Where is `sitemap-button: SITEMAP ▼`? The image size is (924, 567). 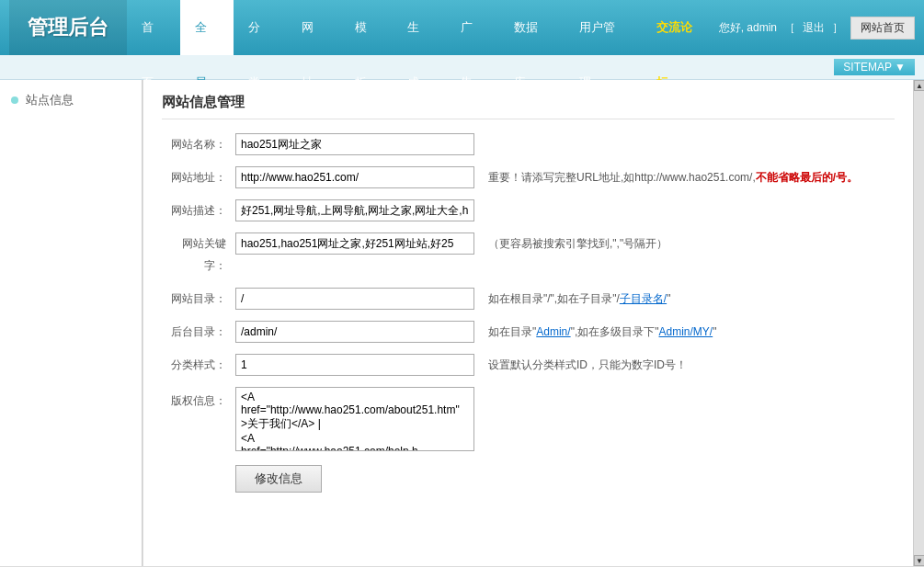
sitemap-button: SITEMAP ▼ is located at coordinates (874, 67).